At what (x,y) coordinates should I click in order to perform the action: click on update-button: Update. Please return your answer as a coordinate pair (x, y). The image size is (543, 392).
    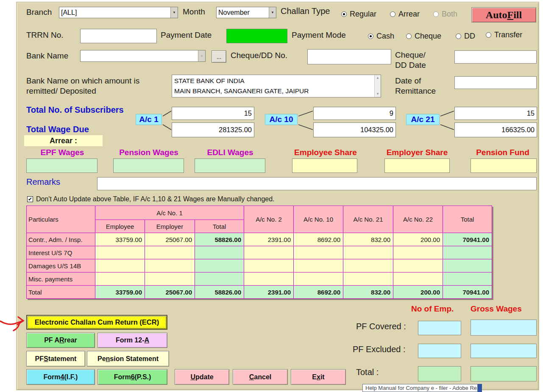
    Looking at the image, I should click on (202, 377).